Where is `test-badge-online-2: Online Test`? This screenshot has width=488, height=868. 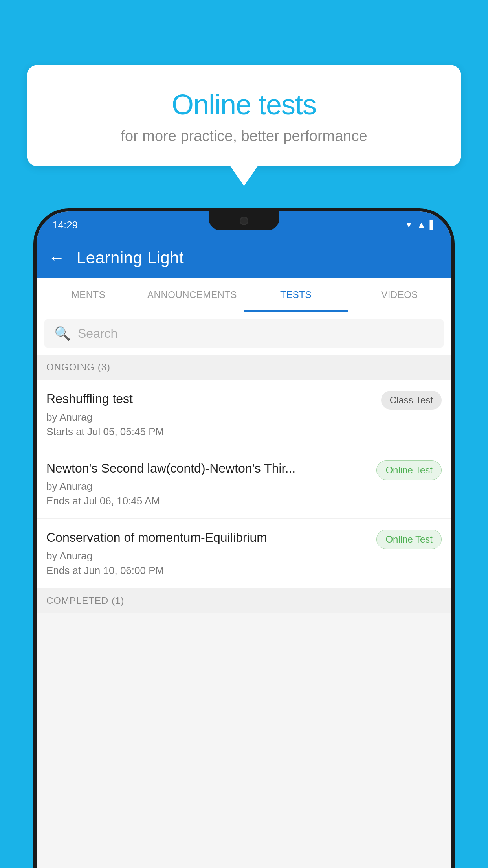
test-badge-online-2: Online Test is located at coordinates (409, 539).